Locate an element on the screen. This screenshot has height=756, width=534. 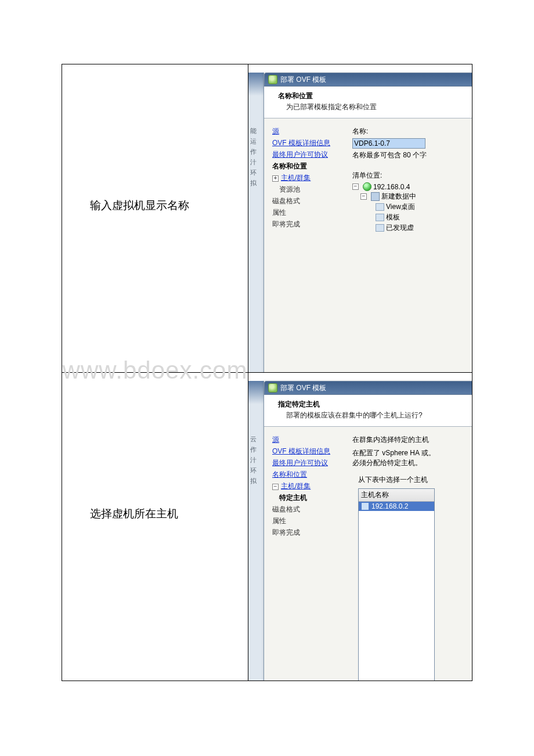
background-strip: 能 运 作 汁 环 拟 is located at coordinates (256, 222).